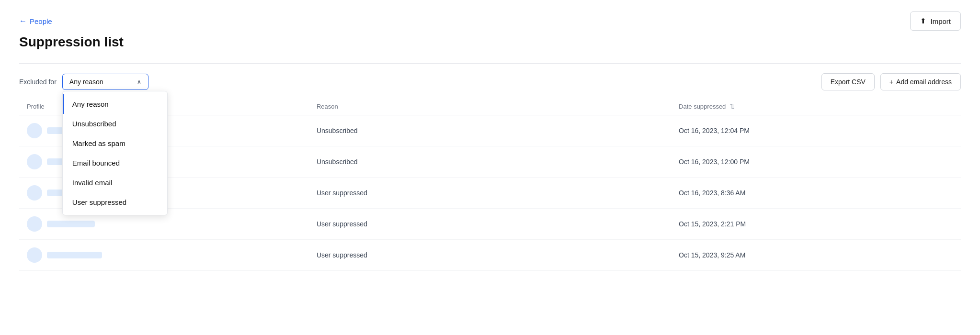 The height and width of the screenshot is (335, 980). What do you see at coordinates (490, 63) in the screenshot?
I see `section-divider` at bounding box center [490, 63].